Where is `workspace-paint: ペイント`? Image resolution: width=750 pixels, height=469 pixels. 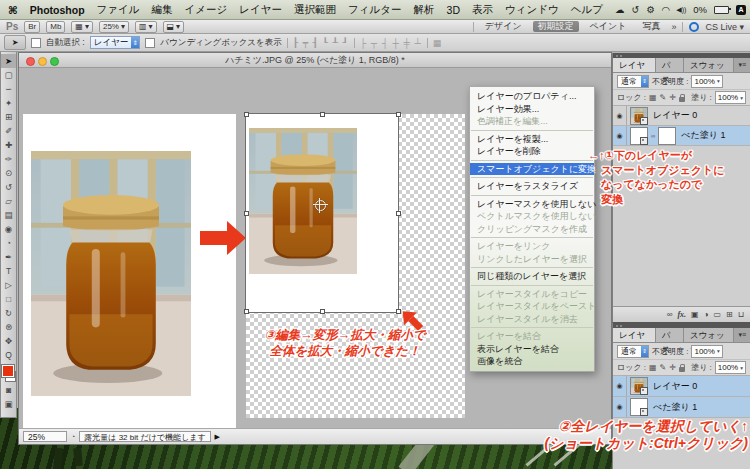 workspace-paint: ペイント is located at coordinates (608, 26).